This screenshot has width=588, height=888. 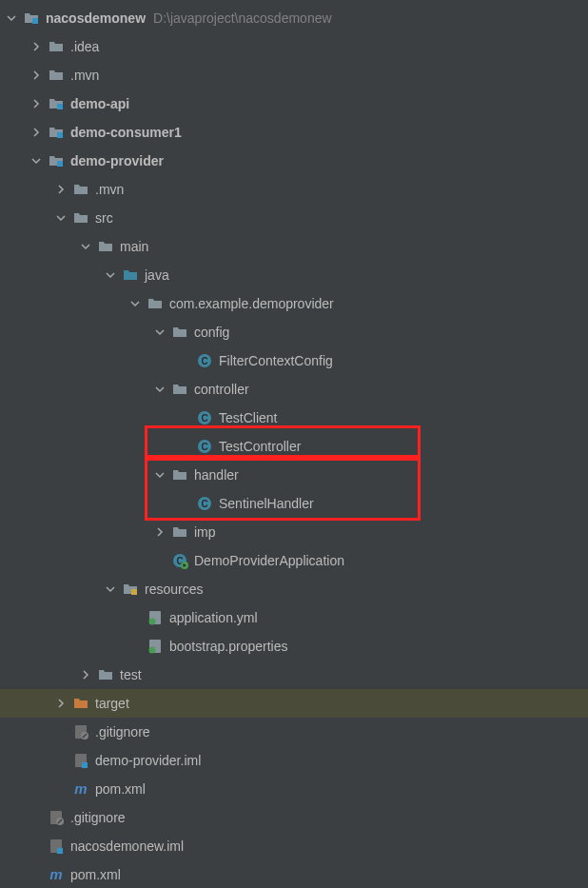 I want to click on tree-item-config: config, so click(x=294, y=332).